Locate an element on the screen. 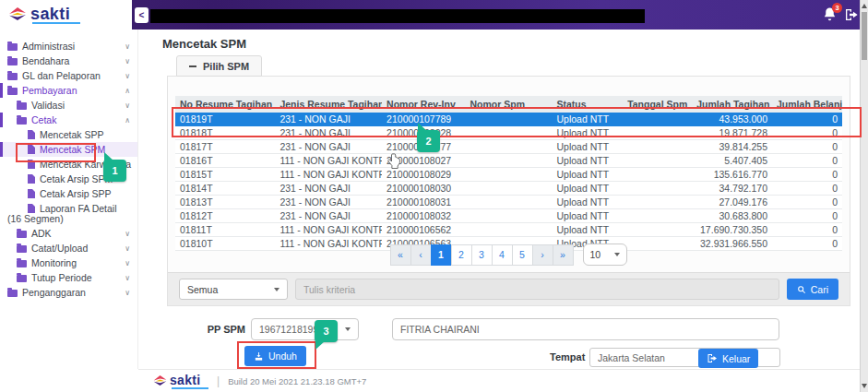 The height and width of the screenshot is (392, 868). pp-spm-select: 19671218199503 is located at coordinates (304, 329).